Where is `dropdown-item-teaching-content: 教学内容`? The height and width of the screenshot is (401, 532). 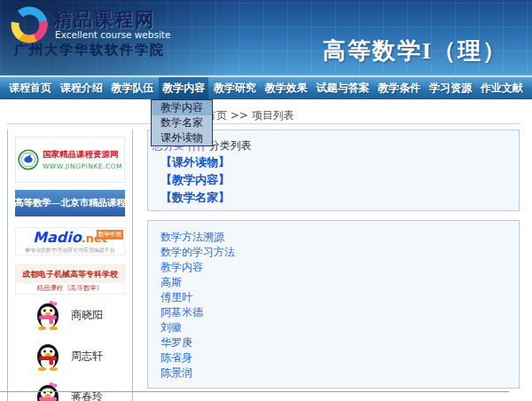 dropdown-item-teaching-content: 教学内容 is located at coordinates (182, 108).